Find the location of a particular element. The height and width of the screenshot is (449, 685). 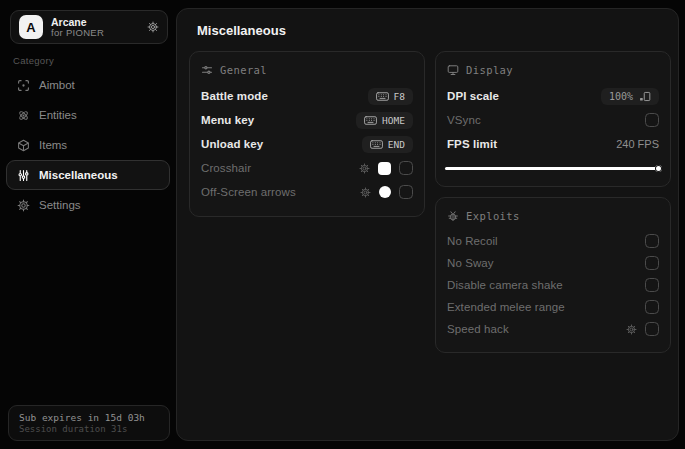

speed-hack-checkbox is located at coordinates (652, 329).